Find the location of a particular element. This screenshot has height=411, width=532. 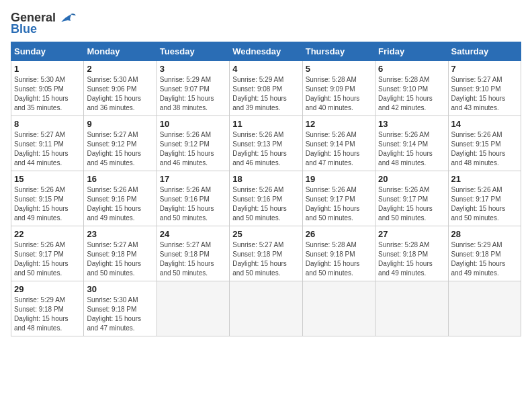

day-cell: 13Sunrise: 5:26 AM Sunset: 9:14 PM Dayli… is located at coordinates (412, 144).